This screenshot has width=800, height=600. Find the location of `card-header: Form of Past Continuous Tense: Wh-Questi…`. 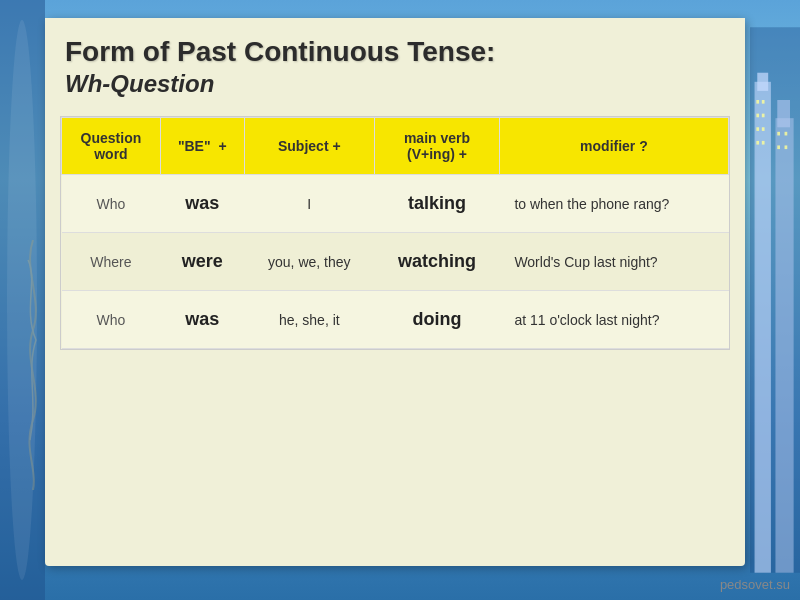

card-header: Form of Past Continuous Tense: Wh-Questi… is located at coordinates (395, 63).